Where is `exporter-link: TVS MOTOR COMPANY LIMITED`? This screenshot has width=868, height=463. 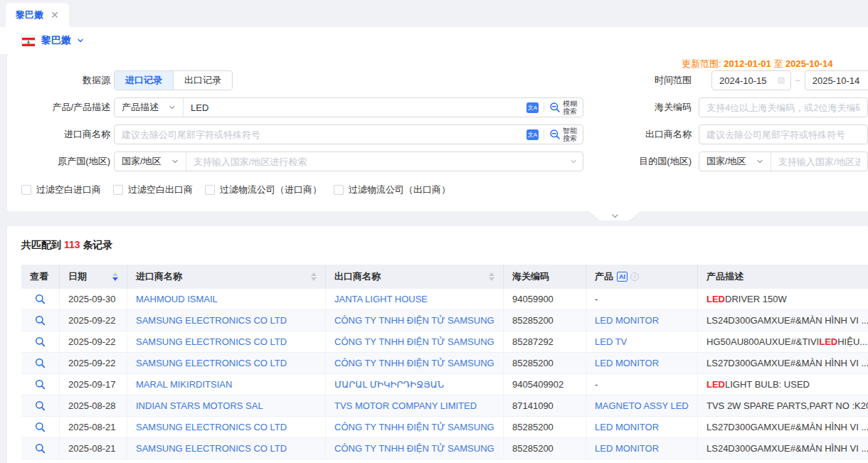
exporter-link: TVS MOTOR COMPANY LIMITED is located at coordinates (406, 405).